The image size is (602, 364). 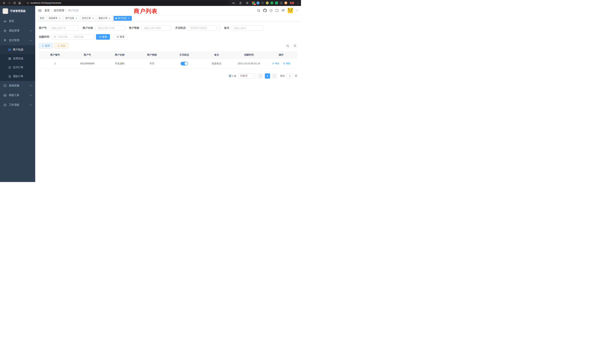 What do you see at coordinates (277, 10) in the screenshot?
I see `fullscreen-icon` at bounding box center [277, 10].